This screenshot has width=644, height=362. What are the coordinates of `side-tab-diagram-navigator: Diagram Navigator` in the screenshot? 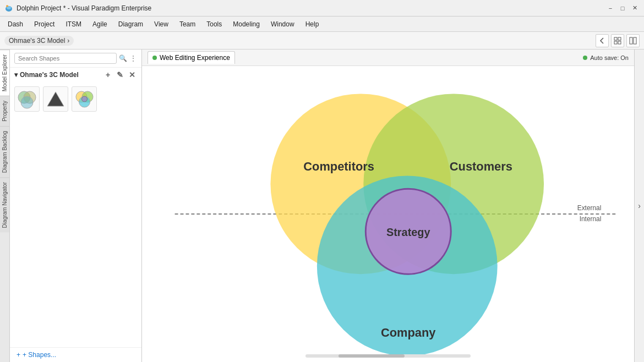 It's located at (4, 205).